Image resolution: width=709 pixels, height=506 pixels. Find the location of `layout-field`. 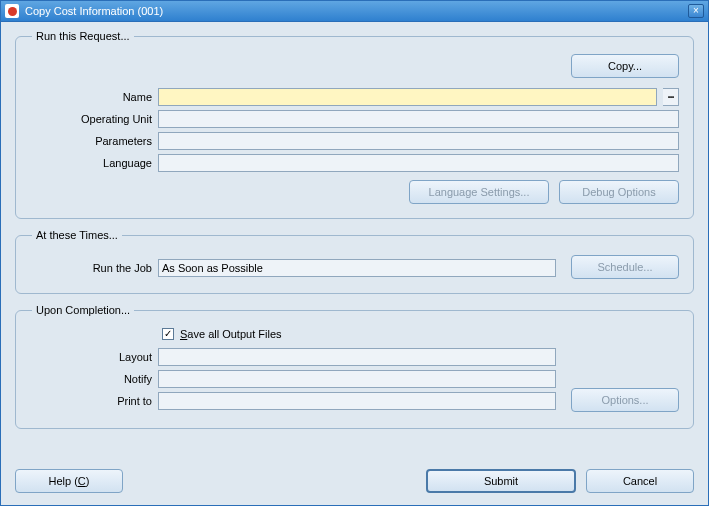

layout-field is located at coordinates (357, 357).